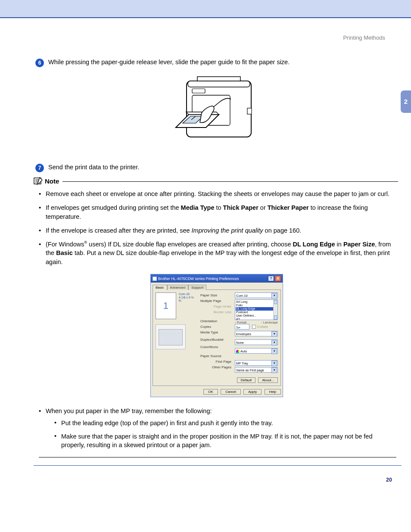 The width and height of the screenshot is (411, 532). What do you see at coordinates (211, 392) in the screenshot?
I see `ok-button: OK` at bounding box center [211, 392].